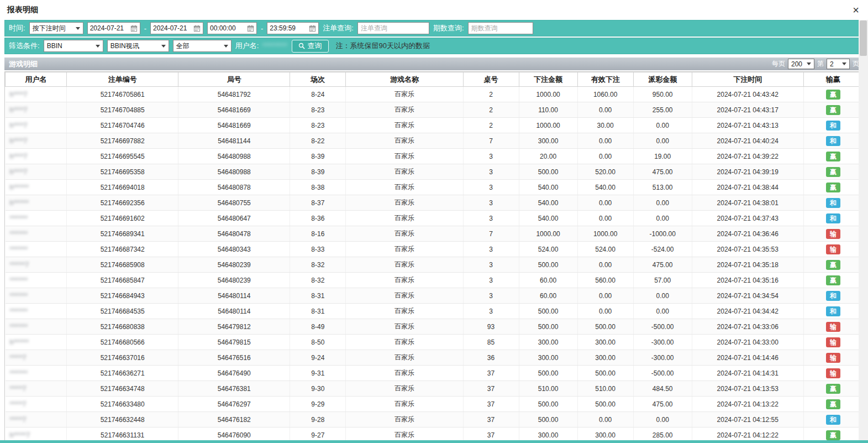  What do you see at coordinates (293, 28) in the screenshot?
I see `time-to-field` at bounding box center [293, 28].